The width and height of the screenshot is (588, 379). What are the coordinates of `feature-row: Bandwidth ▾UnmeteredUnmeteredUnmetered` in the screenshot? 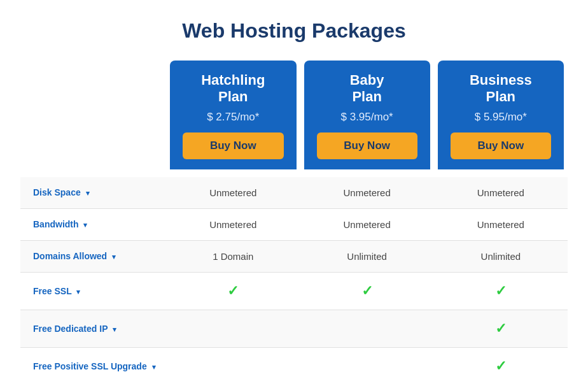 It's located at (294, 224).